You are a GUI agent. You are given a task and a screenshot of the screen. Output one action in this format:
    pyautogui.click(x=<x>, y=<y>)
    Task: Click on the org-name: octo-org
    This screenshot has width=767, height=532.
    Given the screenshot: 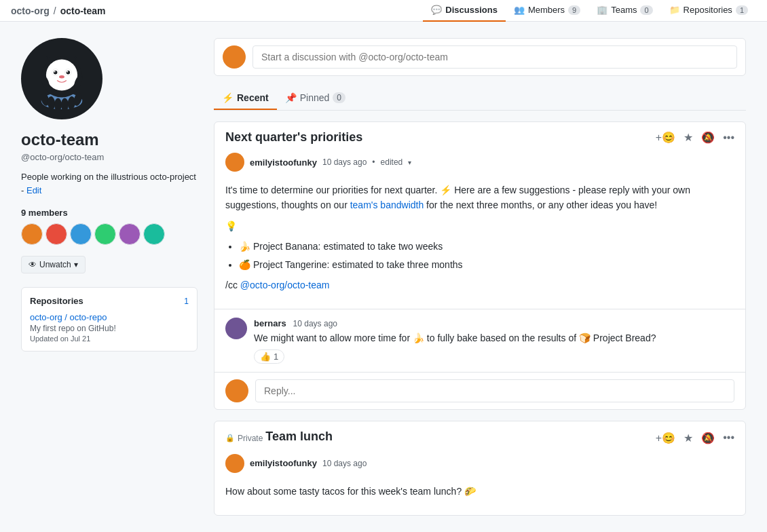 What is the action you would take?
    pyautogui.click(x=30, y=11)
    